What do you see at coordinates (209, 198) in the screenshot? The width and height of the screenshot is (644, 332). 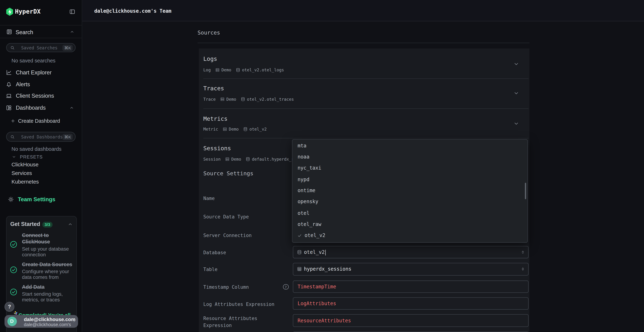 I see `name-label: Name` at bounding box center [209, 198].